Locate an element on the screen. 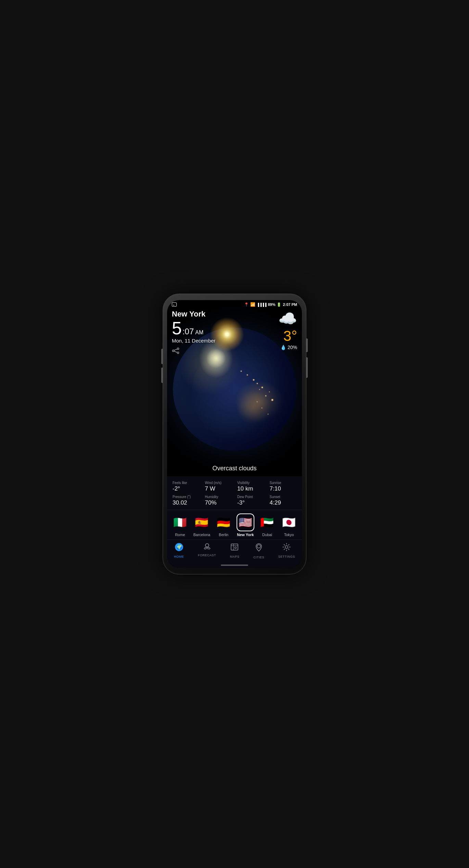  detail-label: Visibility is located at coordinates (243, 483).